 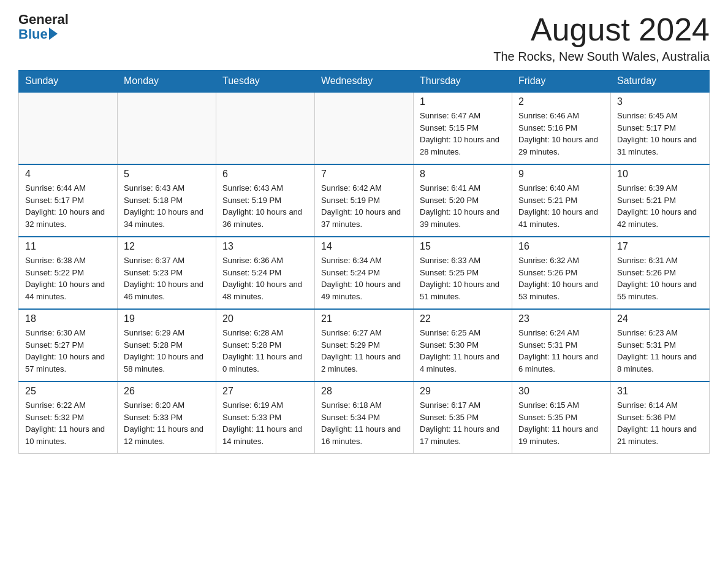 What do you see at coordinates (463, 345) in the screenshot?
I see `calendar-cell: 22Sunrise: 6:25 AMSunset: 5:30 PMDayligh…` at bounding box center [463, 345].